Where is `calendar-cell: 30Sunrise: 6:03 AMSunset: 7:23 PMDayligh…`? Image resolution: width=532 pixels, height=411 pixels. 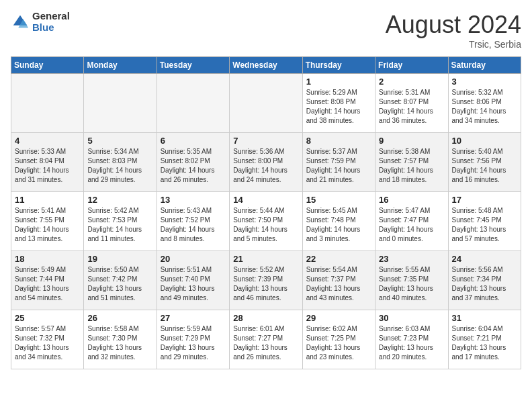 calendar-cell: 30Sunrise: 6:03 AMSunset: 7:23 PMDayligh… is located at coordinates (412, 340).